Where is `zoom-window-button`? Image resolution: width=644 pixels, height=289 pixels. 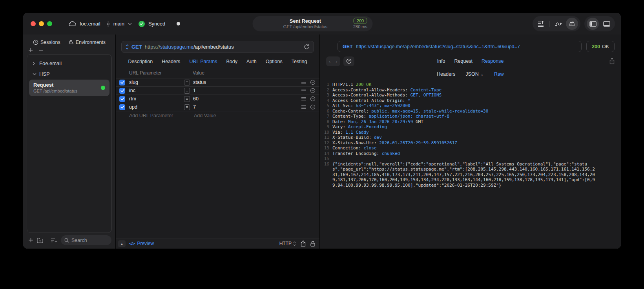 zoom-window-button is located at coordinates (49, 24).